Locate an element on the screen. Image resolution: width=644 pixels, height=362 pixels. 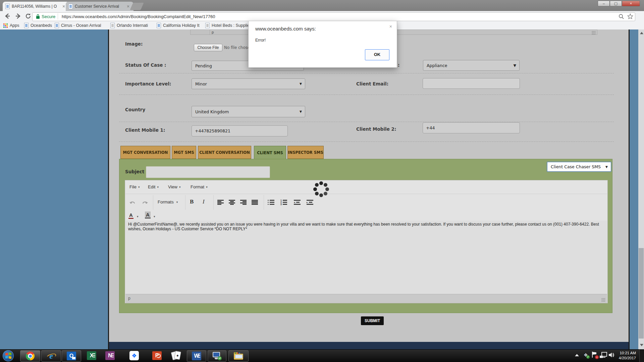
bookmark-item: Cirrus - Ocean Arrivals is located at coordinates (78, 25).